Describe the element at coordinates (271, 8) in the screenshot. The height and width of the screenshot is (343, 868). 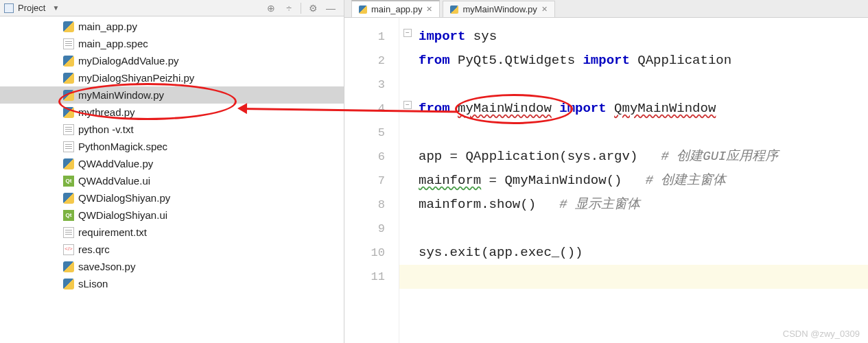
I see `locate-icon: ⊕` at that location.